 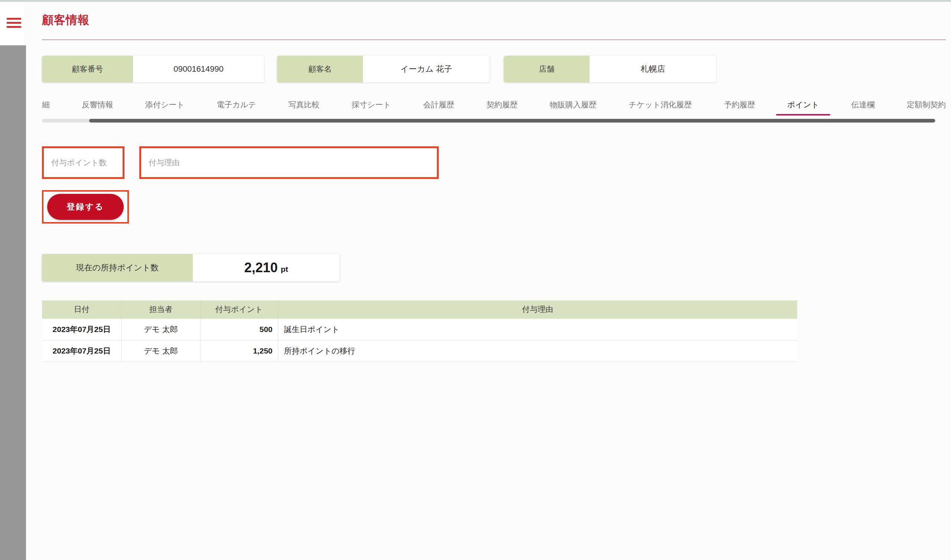 What do you see at coordinates (13, 281) in the screenshot?
I see `left-rail` at bounding box center [13, 281].